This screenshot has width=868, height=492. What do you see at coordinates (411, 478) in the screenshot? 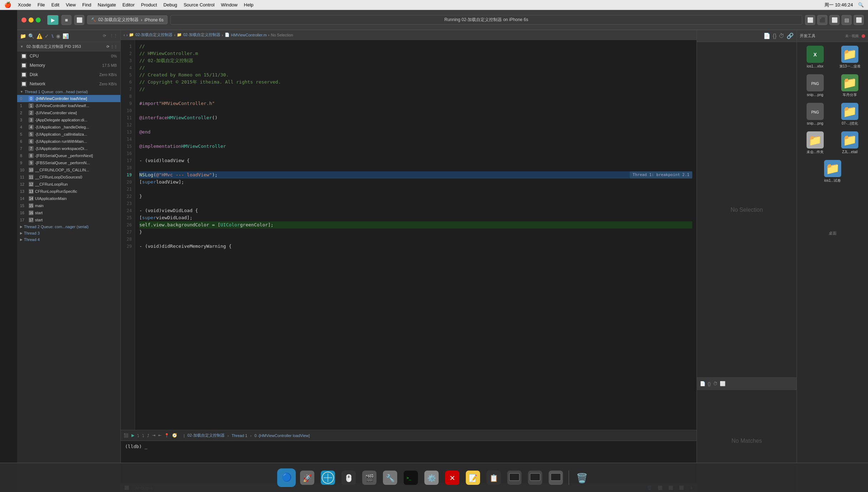
I see `dock-terminal: >_` at bounding box center [411, 478].